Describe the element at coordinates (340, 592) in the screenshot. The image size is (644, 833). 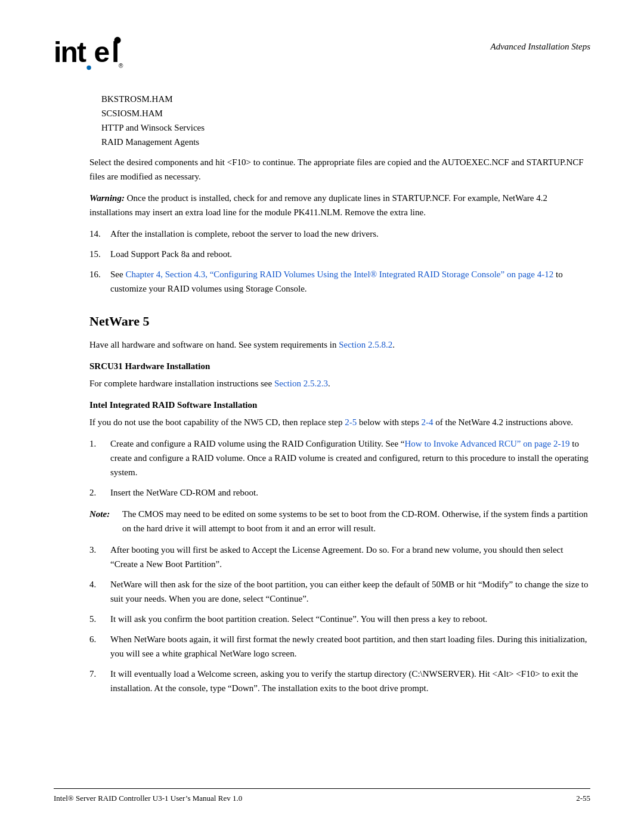
I see `numbered-item-4: 4. NetWare will then ask for the size of…` at that location.